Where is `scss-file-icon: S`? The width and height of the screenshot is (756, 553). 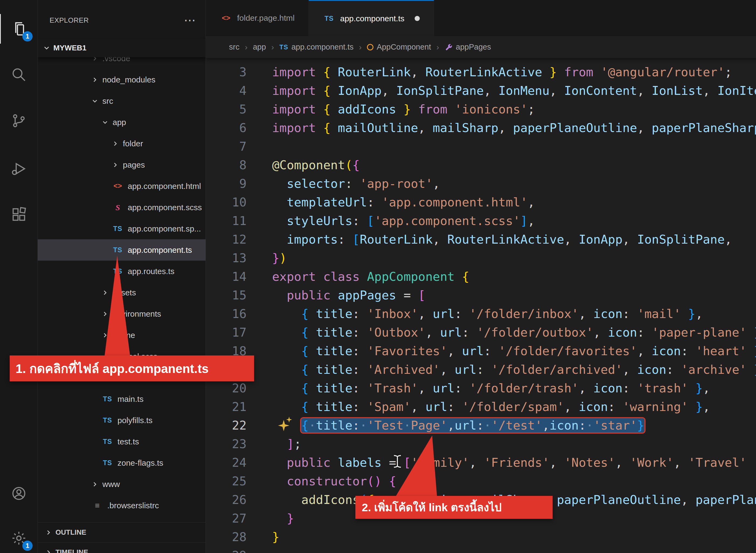
scss-file-icon: S is located at coordinates (118, 208).